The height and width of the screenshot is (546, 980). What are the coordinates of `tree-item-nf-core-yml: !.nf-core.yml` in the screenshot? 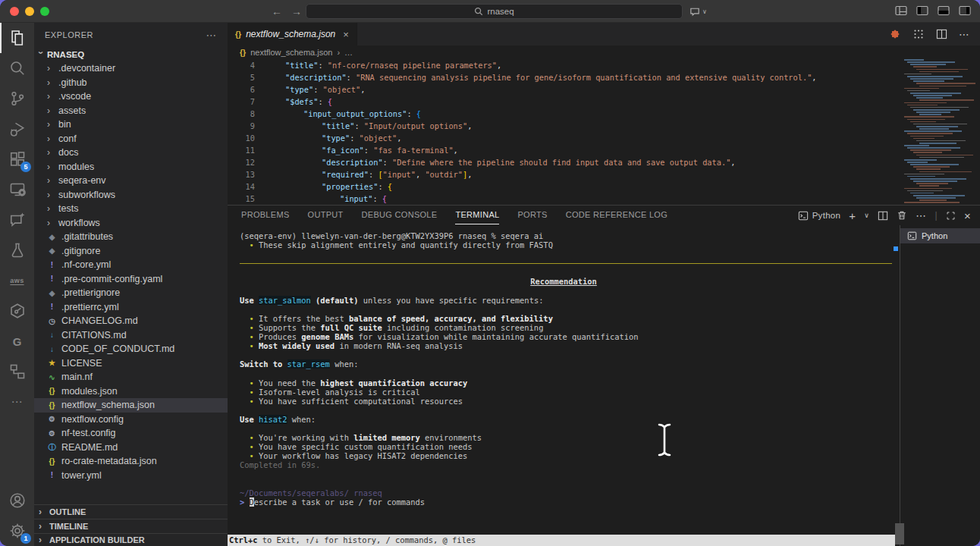 It's located at (130, 265).